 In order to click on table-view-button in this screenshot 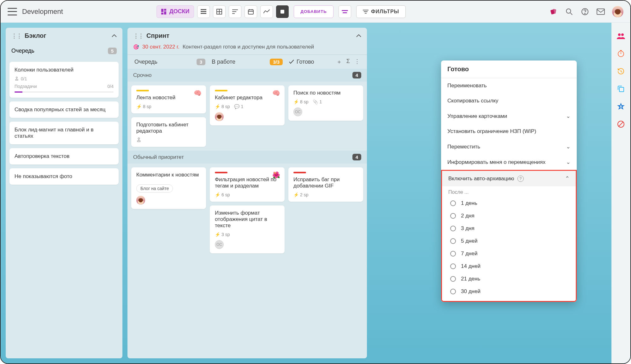, I will do `click(219, 12)`.